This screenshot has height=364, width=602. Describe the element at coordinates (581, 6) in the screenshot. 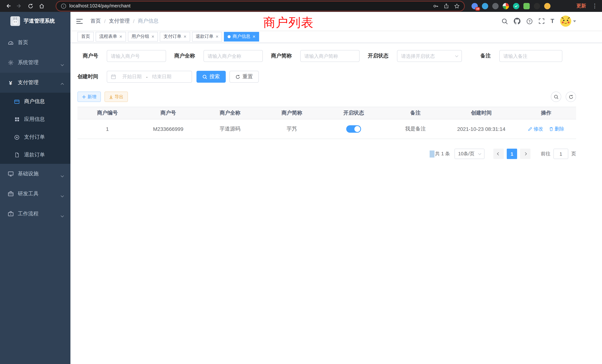

I see `browser-update-button: 更新` at that location.